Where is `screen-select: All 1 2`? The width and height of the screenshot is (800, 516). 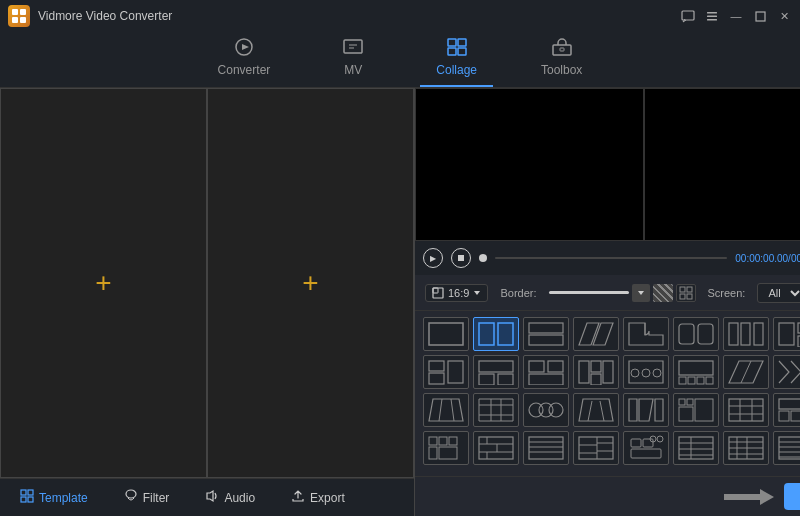
screen-select: All 1 2 is located at coordinates (778, 293).